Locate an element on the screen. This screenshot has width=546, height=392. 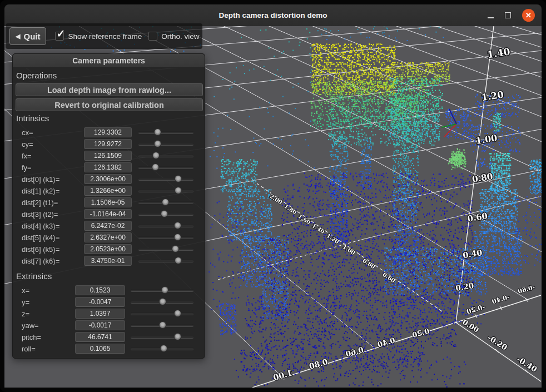
param-label: dist[0] (k1)= is located at coordinates (41, 179).